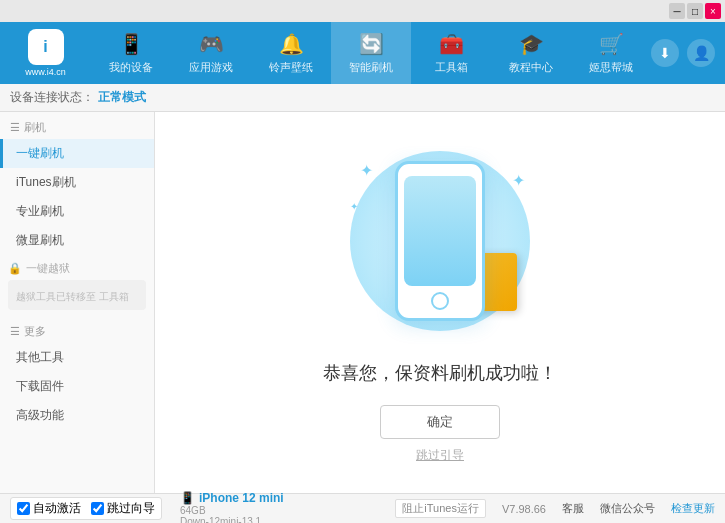  What do you see at coordinates (77, 212) in the screenshot?
I see `sidebar-item-pro-flash: 专业刷机` at bounding box center [77, 212].